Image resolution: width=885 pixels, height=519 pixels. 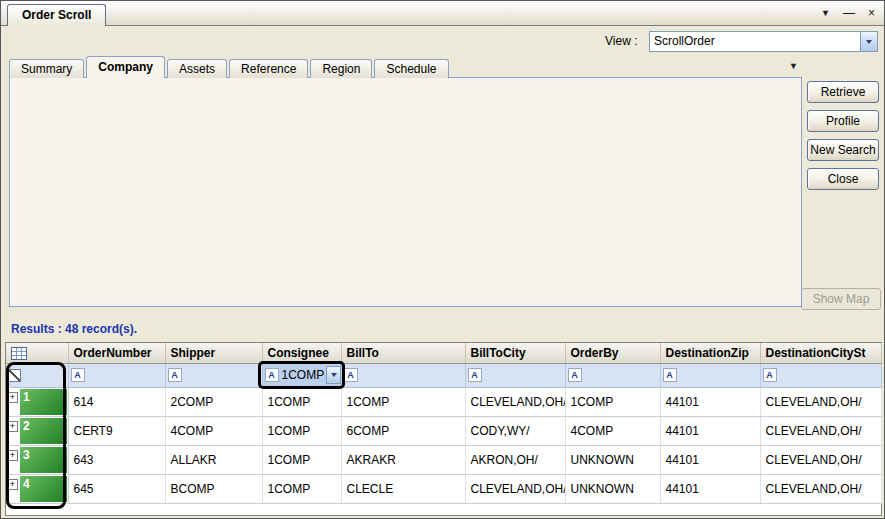 I want to click on dropdown-arrow-icon, so click(x=868, y=42).